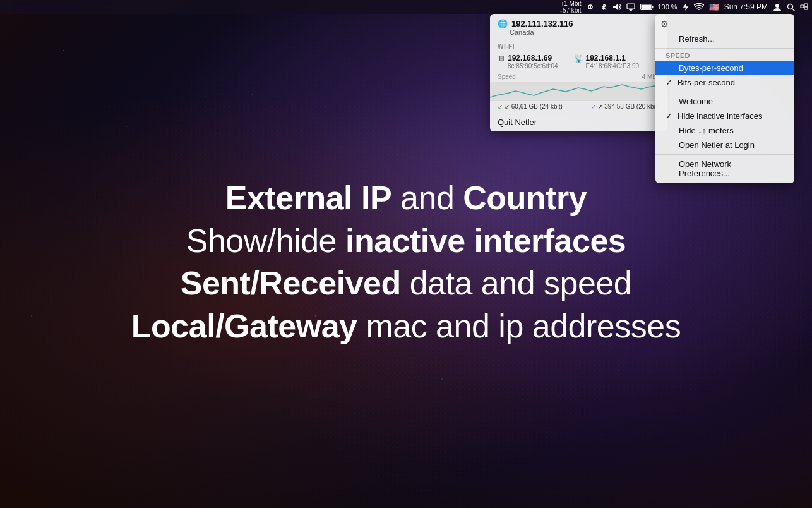 The height and width of the screenshot is (508, 812). Describe the element at coordinates (534, 106) in the screenshot. I see `sent-data: ↙ 60,61 GB (24 kbit)` at that location.